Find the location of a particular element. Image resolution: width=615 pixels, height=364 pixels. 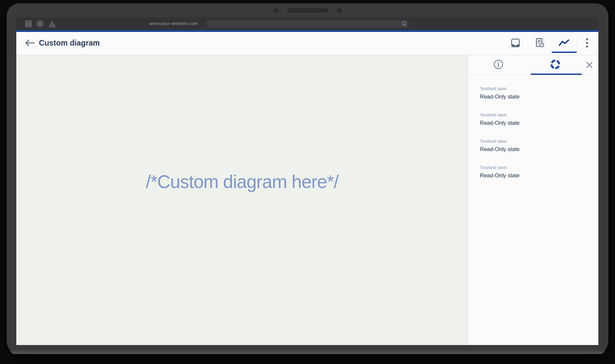

sidebar-tabs is located at coordinates (533, 65).